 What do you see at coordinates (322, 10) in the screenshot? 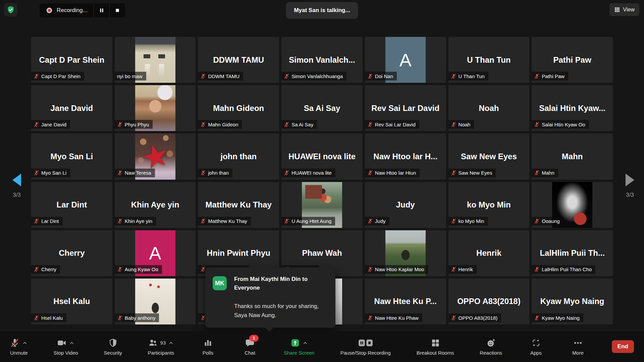
I see `active-speaker-banner: Myat San is talking...` at bounding box center [322, 10].